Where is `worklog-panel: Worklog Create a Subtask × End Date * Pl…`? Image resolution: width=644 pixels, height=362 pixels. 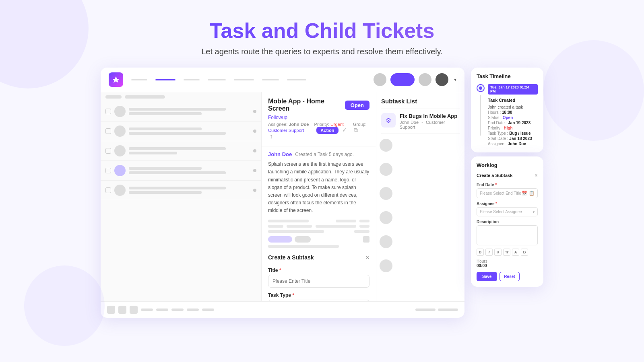 worklog-panel: Worklog Create a Subtask × End Date * Pl… is located at coordinates (507, 222).